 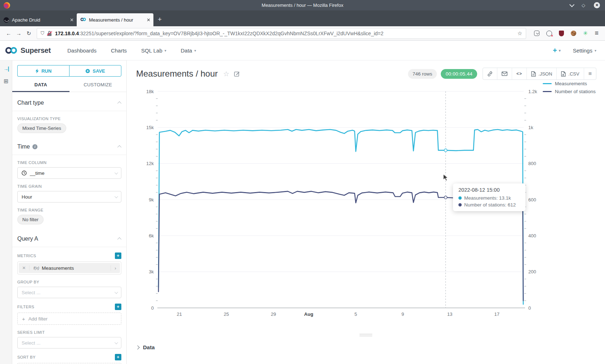 I want to click on tooltip-series-value: Number of stations: 612, so click(x=490, y=205).